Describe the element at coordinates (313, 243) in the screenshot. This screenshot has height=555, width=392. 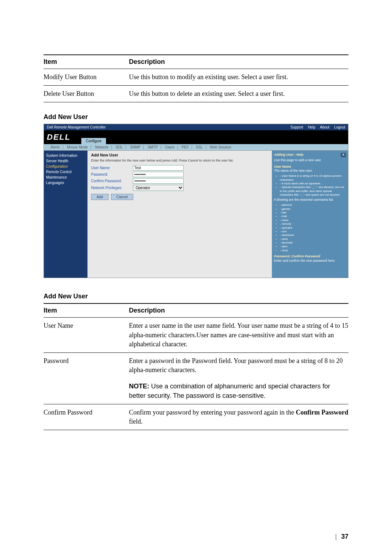
I see `help-reserved-item: - stunnel4` at that location.